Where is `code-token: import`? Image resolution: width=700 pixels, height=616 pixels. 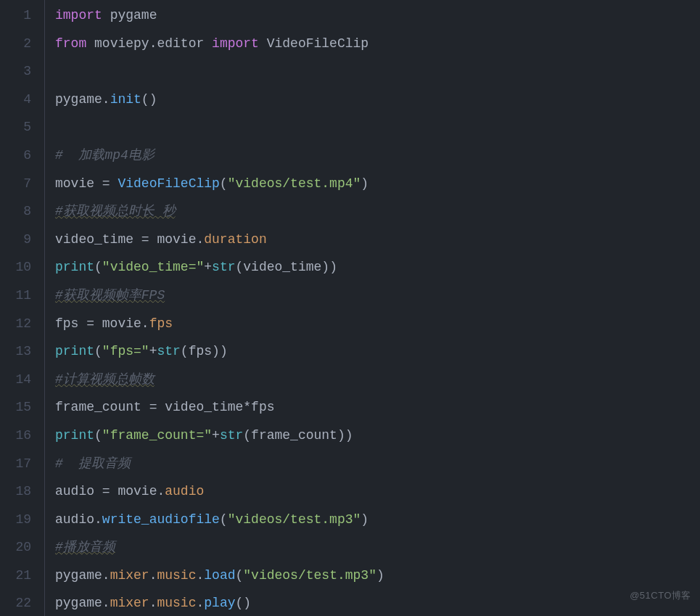
code-token: import is located at coordinates (235, 44).